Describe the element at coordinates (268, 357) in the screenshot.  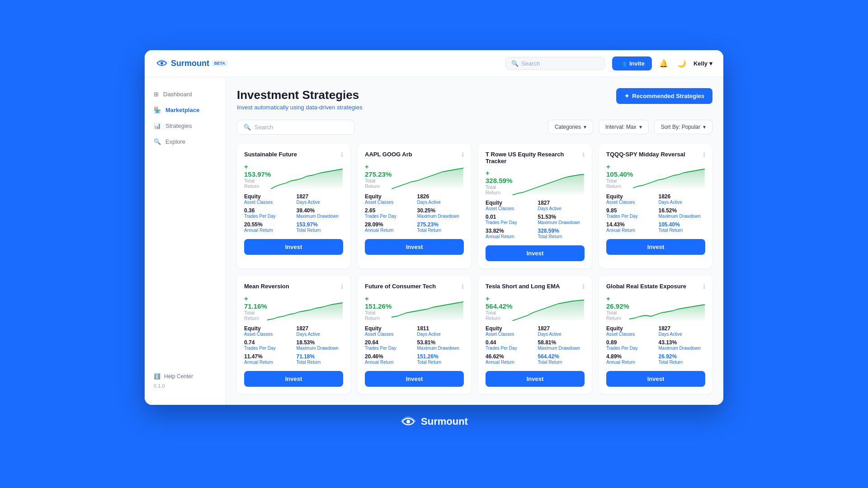
I see `annual-return-value: 11.47%` at that location.